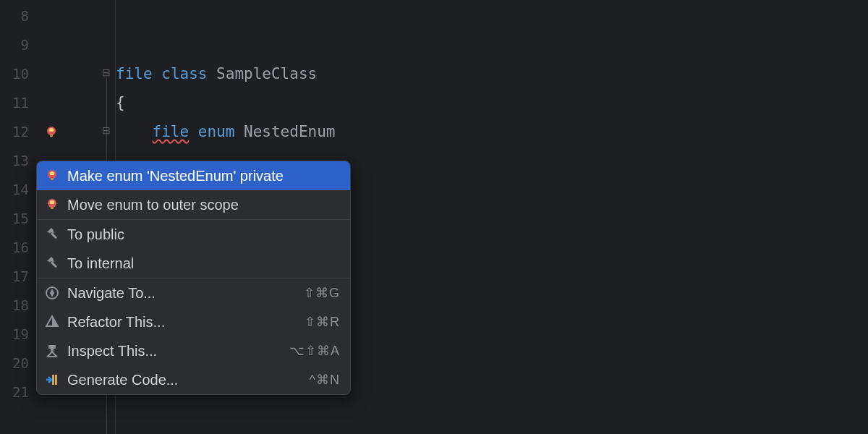  What do you see at coordinates (315, 351) in the screenshot?
I see `menu-item-shortcut: ⌥⇧⌘A` at bounding box center [315, 351].